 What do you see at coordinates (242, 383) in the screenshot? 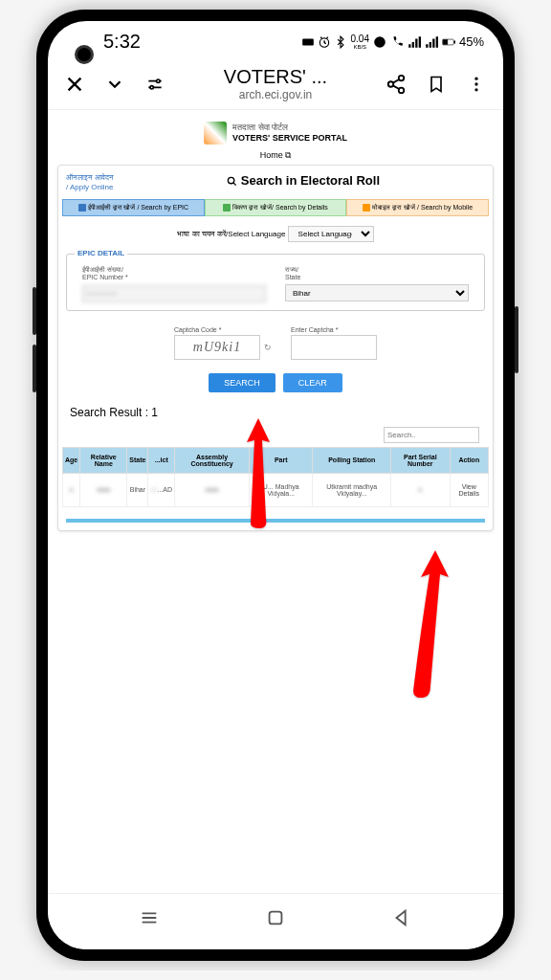
I see `search-button: SEARCH` at bounding box center [242, 383].